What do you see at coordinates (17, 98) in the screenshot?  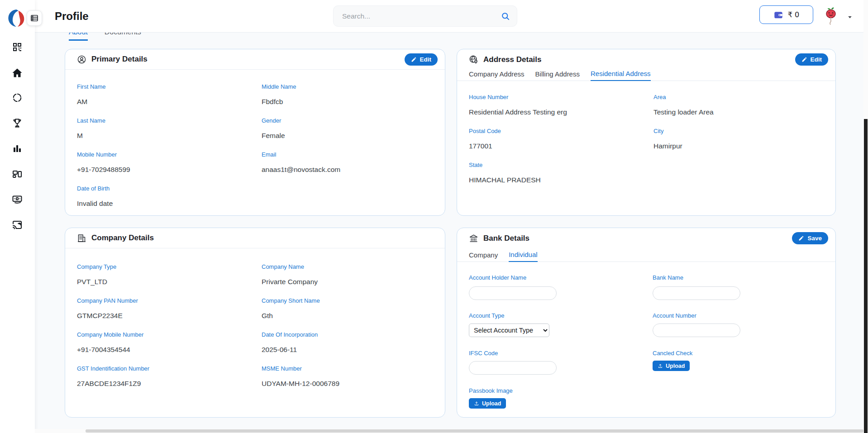 I see `loader-circle-icon` at bounding box center [17, 98].